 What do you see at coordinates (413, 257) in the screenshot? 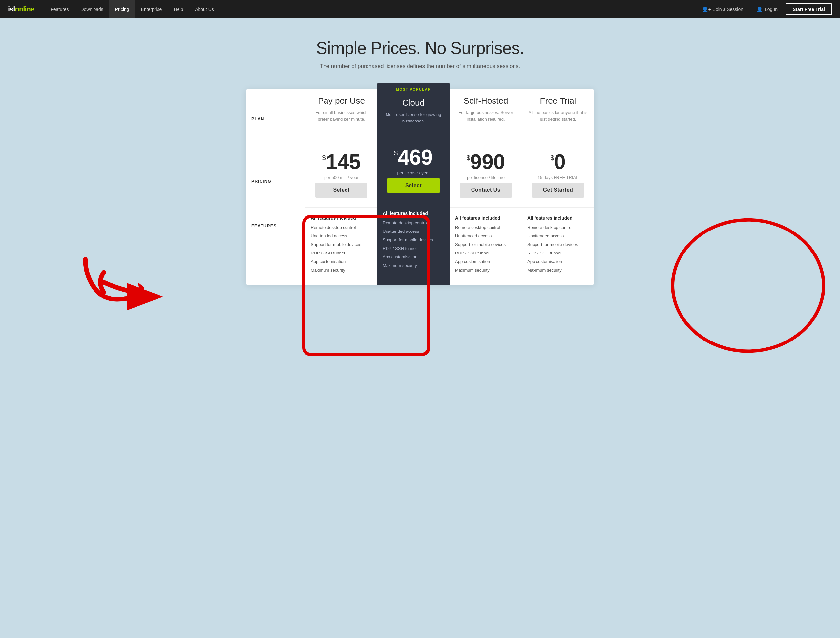
I see `cloud-feature-5: App customisation` at bounding box center [413, 257].